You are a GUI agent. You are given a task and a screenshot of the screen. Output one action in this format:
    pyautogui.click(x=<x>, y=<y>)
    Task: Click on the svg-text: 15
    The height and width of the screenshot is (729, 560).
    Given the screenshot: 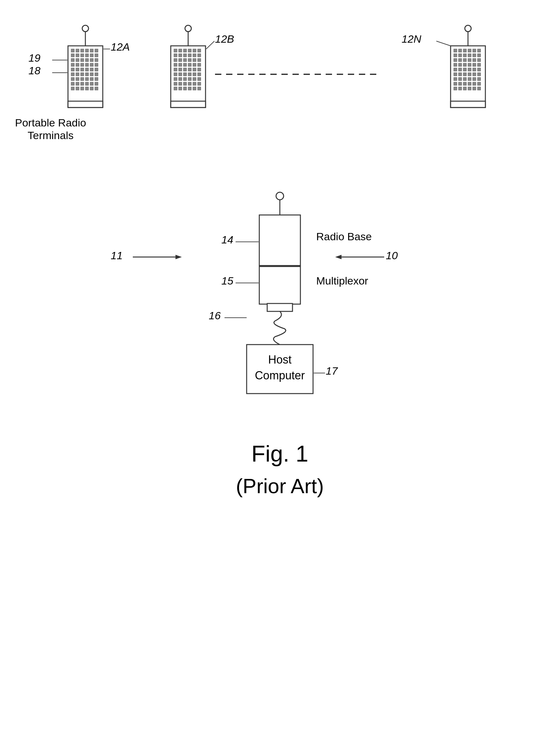 What is the action you would take?
    pyautogui.click(x=227, y=281)
    